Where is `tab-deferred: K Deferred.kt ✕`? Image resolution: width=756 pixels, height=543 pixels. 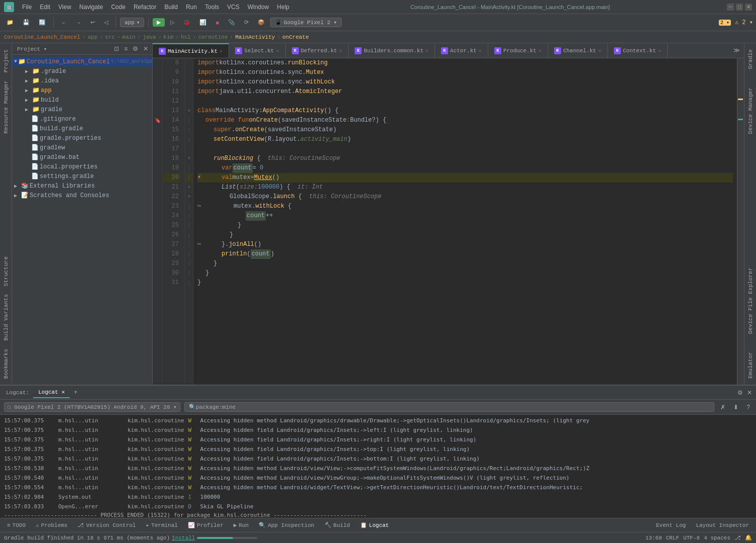 tab-deferred: K Deferred.kt ✕ is located at coordinates (317, 51).